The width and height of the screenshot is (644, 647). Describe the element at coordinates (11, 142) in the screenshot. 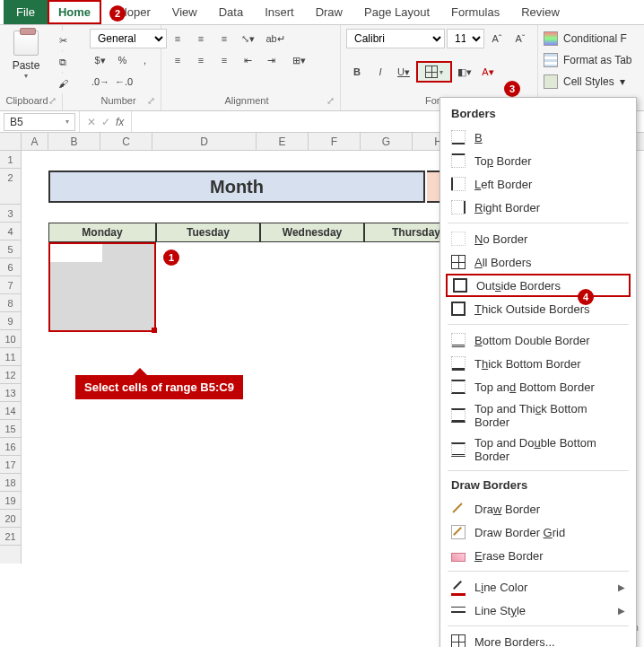

I see `select-all-corner` at that location.